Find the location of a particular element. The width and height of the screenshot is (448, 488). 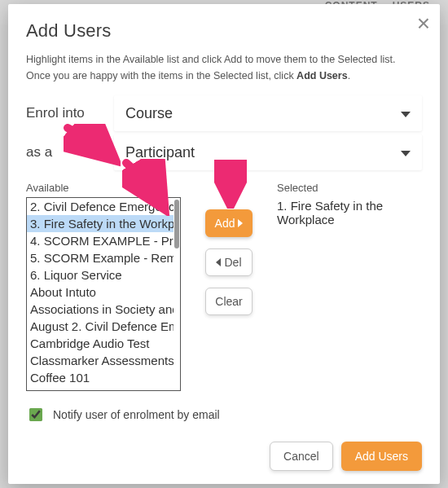

del-button: Del is located at coordinates (229, 262).